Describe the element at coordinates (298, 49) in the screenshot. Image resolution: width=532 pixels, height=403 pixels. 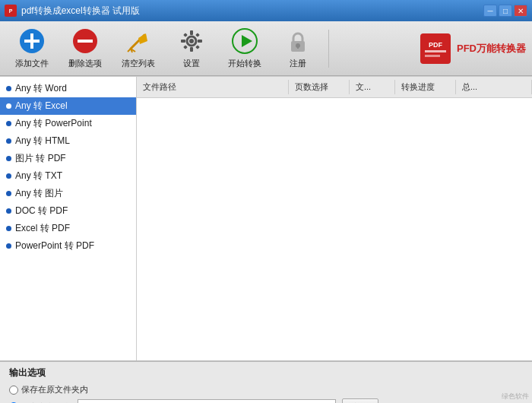
I see `register-button: 注册` at that location.